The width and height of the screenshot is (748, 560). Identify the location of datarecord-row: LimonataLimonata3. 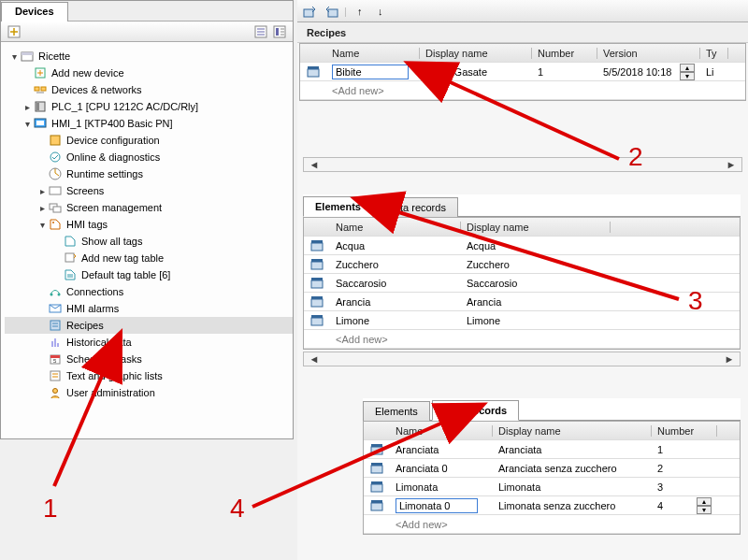
(552, 487).